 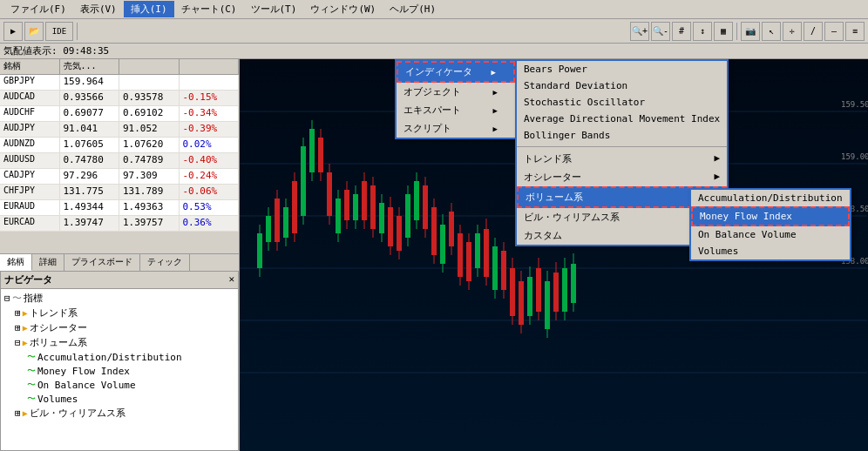 What do you see at coordinates (149, 9) in the screenshot?
I see `menu-insert: 挿入(I)` at bounding box center [149, 9].